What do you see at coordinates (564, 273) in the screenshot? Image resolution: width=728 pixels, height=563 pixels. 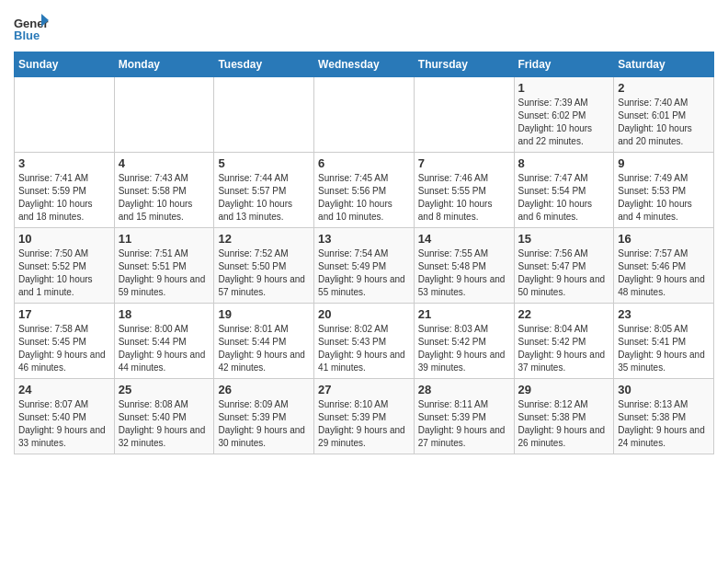 I see `day-info: Sunrise: 7:56 AM Sunset: 5:47 PM Dayligh…` at bounding box center [564, 273].